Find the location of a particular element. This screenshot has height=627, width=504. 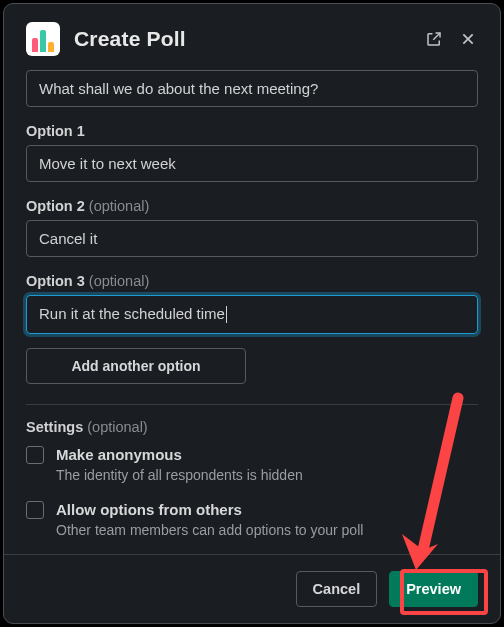

divider is located at coordinates (252, 404).